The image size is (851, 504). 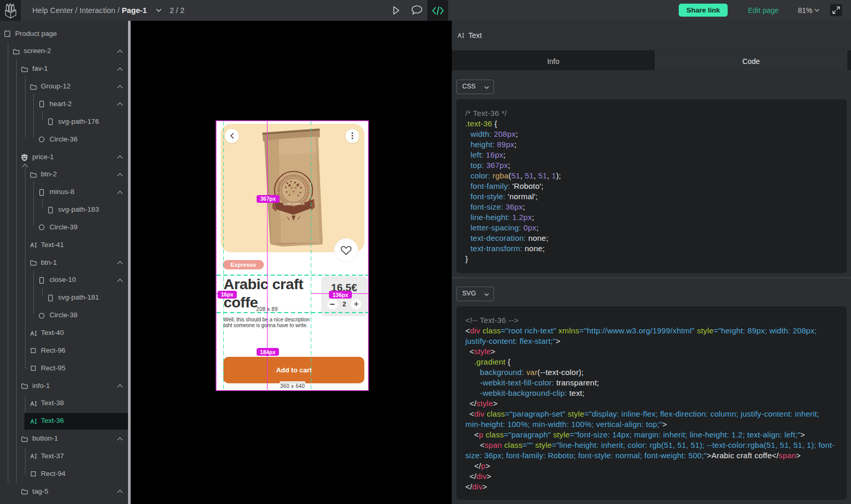 What do you see at coordinates (294, 204) in the screenshot?
I see `svg-text: NABI NAHUA` at bounding box center [294, 204].